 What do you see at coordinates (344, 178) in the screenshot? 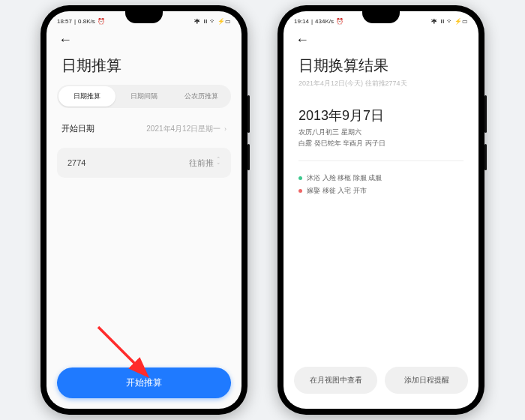
I see `good-text: 沐浴 入殓 移柩 除服 成服` at bounding box center [344, 178].